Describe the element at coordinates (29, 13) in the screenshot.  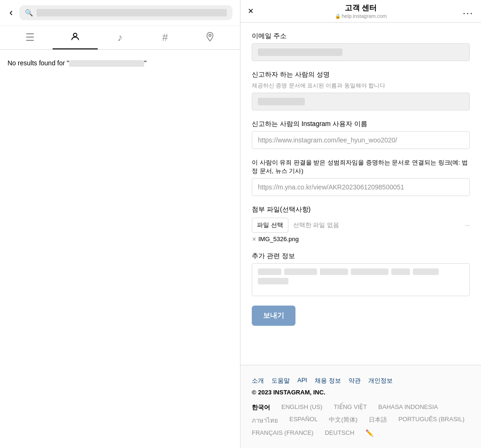
I see `search-icon: 🔍` at that location.